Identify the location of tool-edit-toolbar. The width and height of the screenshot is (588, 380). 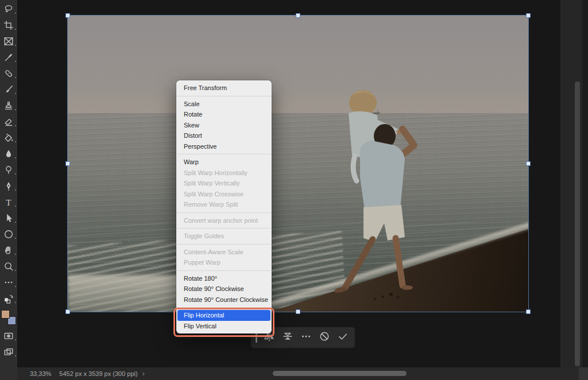
(9, 282).